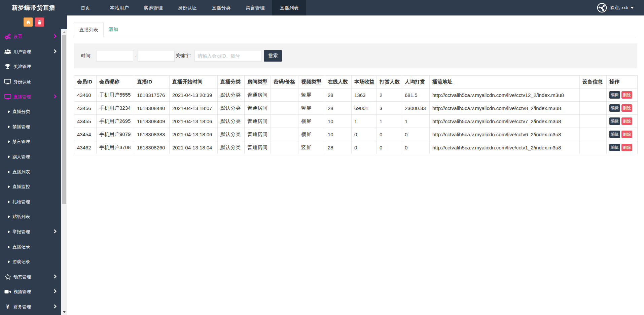 This screenshot has width=644, height=315. I want to click on time-dash: -, so click(135, 56).